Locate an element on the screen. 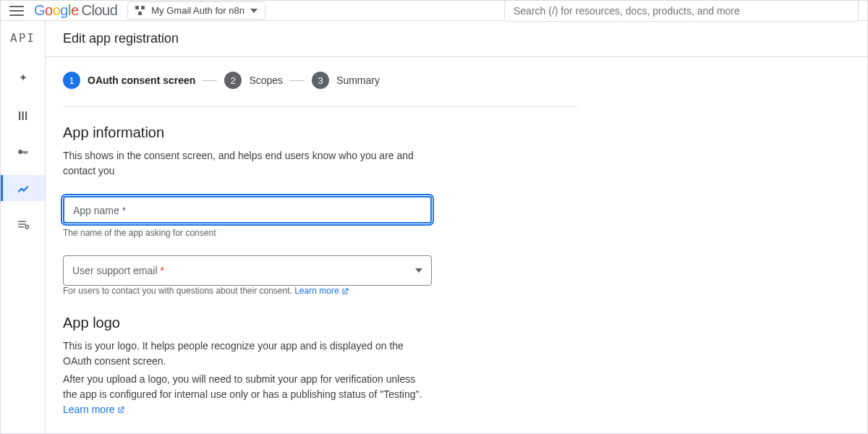 Image resolution: width=868 pixels, height=434 pixels. nav-page-usage is located at coordinates (23, 224).